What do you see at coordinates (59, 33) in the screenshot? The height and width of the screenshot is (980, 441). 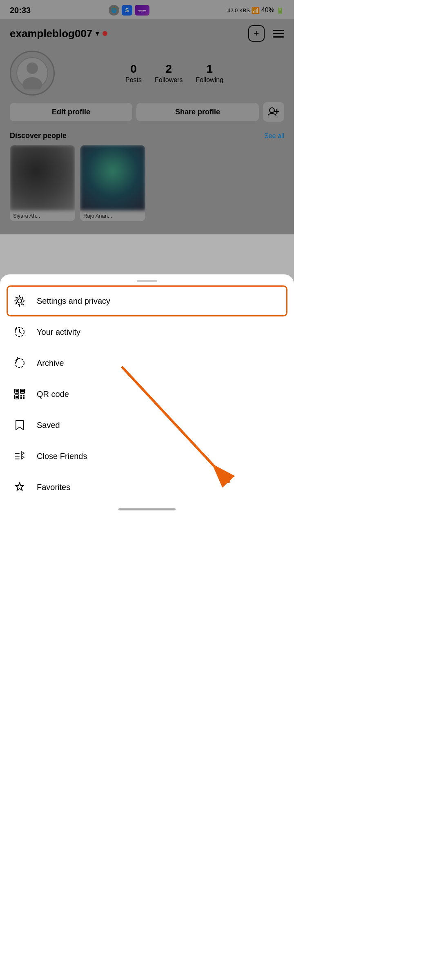 I see `username-row: exampleblog007 ▾` at bounding box center [59, 33].